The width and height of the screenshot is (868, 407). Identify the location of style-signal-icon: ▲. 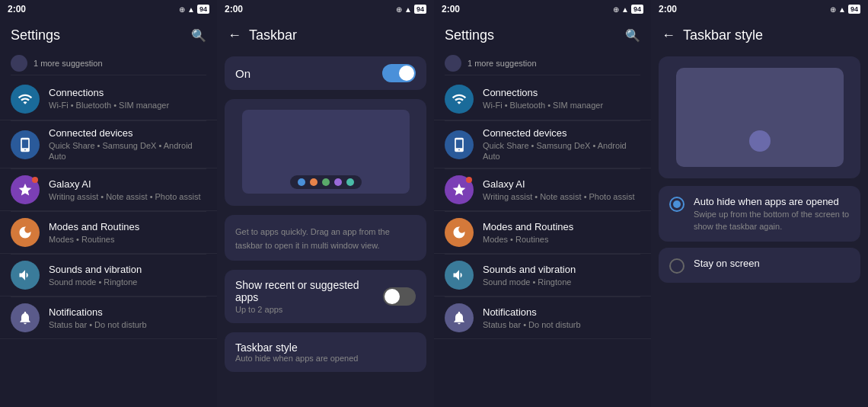
(842, 9).